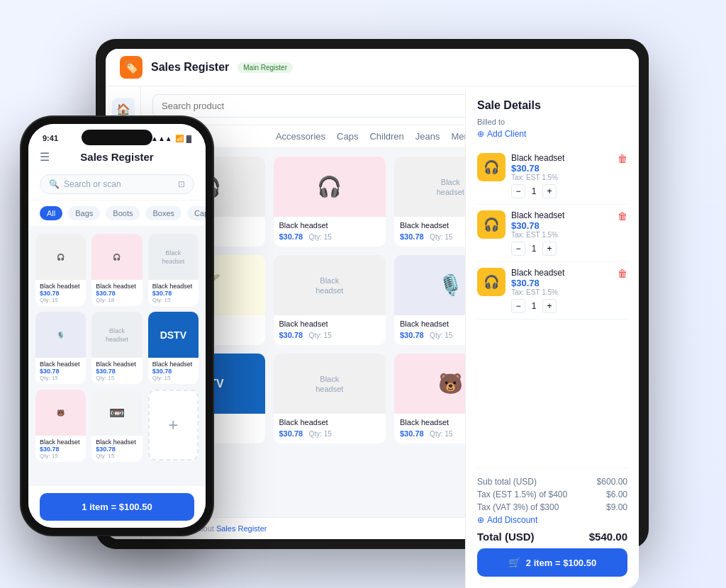 The width and height of the screenshot is (726, 588). I want to click on phone-product-2-qty: Qty: 18, so click(116, 300).